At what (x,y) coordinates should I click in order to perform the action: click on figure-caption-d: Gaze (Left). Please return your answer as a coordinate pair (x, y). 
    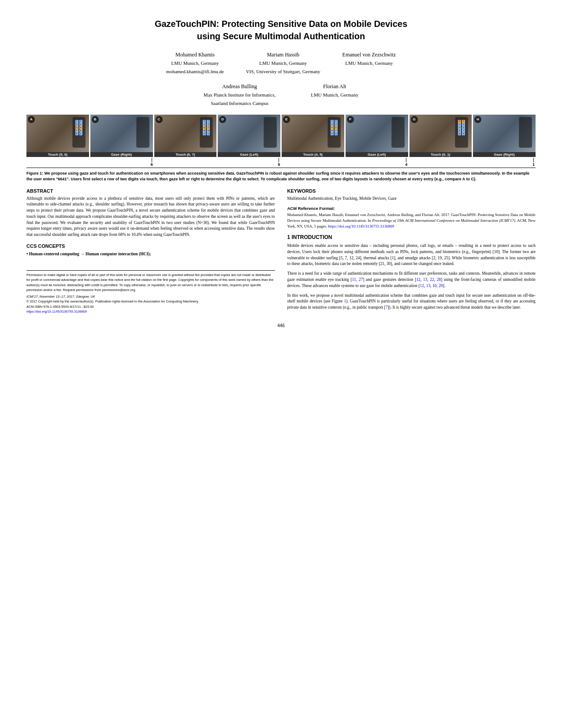
    Looking at the image, I should click on (249, 154).